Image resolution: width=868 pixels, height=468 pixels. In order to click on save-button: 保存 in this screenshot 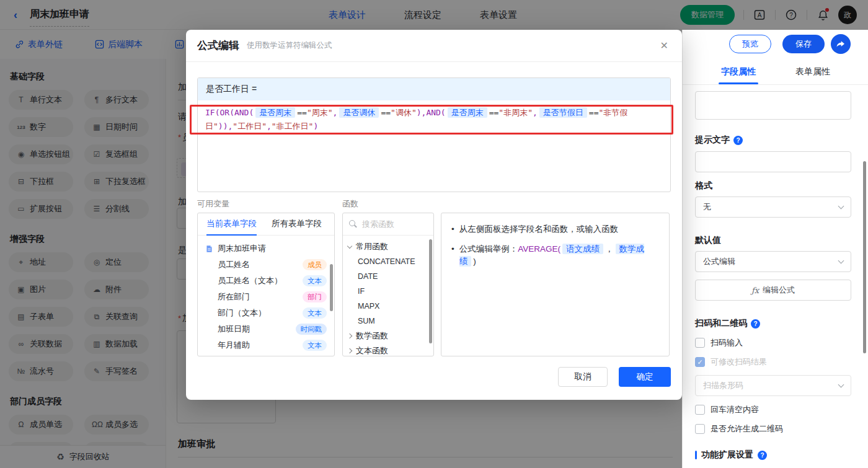, I will do `click(804, 44)`.